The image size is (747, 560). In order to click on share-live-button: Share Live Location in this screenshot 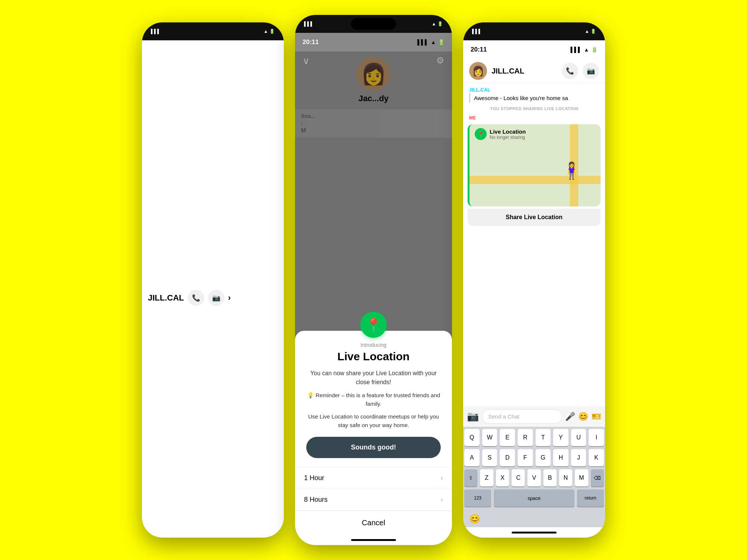, I will do `click(534, 217)`.